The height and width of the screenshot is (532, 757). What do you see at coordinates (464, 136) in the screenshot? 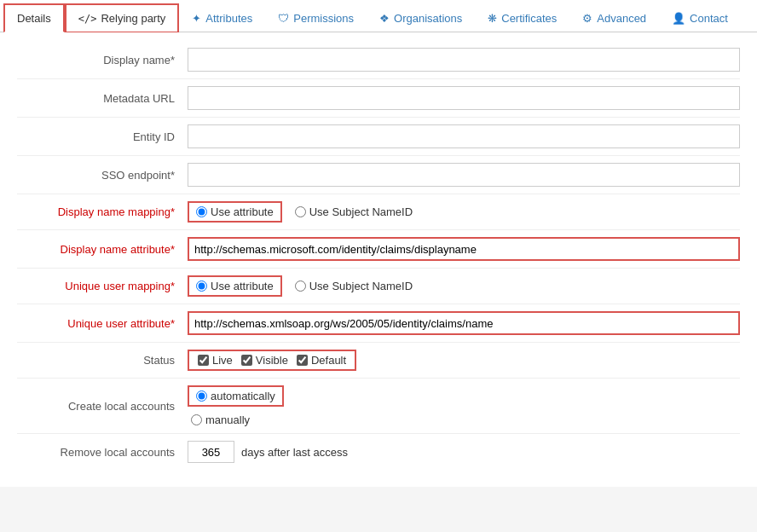
I see `entity-id-input` at bounding box center [464, 136].